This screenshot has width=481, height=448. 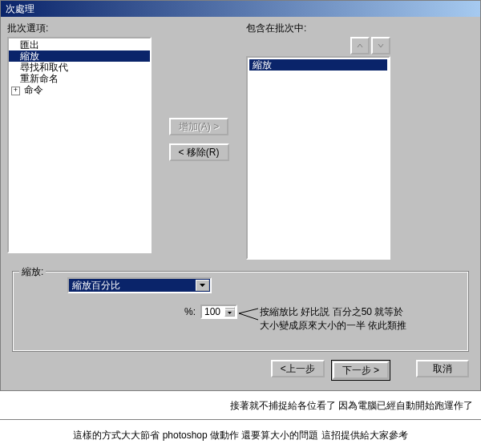 What do you see at coordinates (240, 434) in the screenshot?
I see `caption-2: 這樣的方式大大節省 photoshop 做動作 還要算大小的問題 這招提供給大家…` at bounding box center [240, 434].